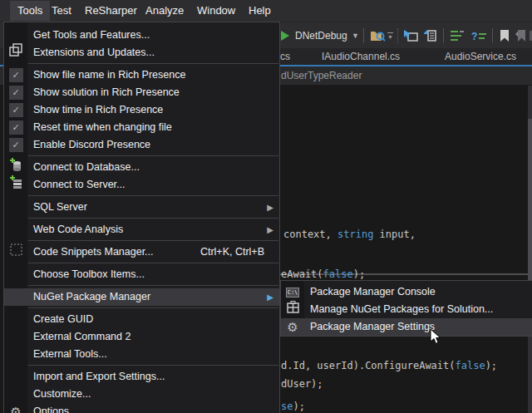 This screenshot has height=413, width=532. Describe the element at coordinates (293, 293) in the screenshot. I see `menu-item-gutter: C:\` at that location.